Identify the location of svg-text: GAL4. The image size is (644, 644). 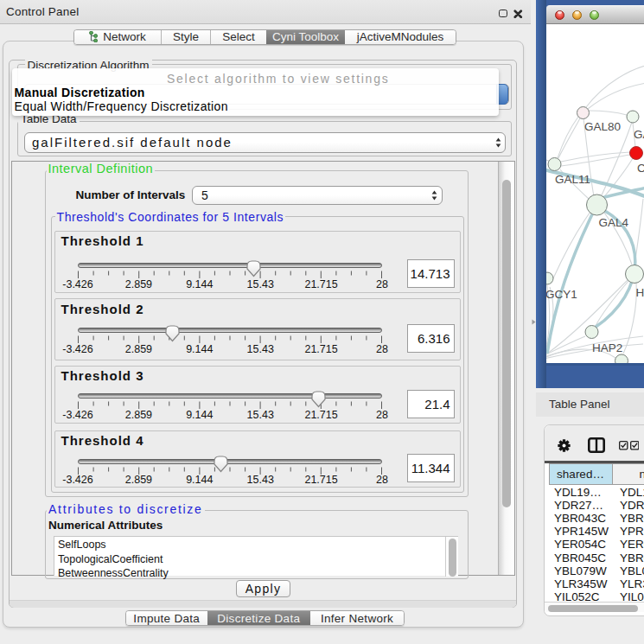
(614, 223).